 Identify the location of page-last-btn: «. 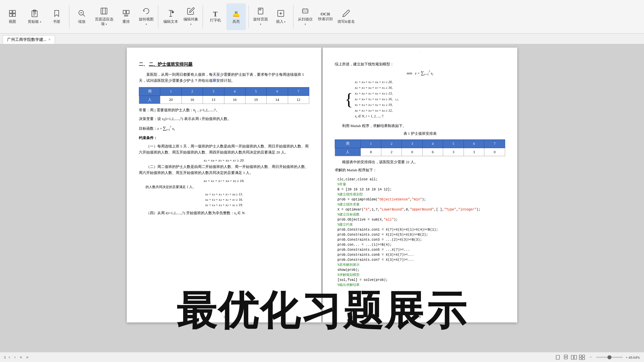
(28, 357).